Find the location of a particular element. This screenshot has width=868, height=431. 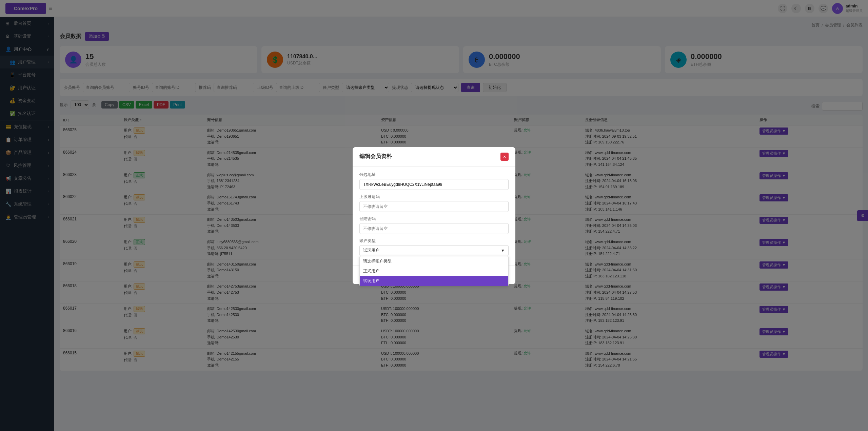

form-group-password: 登陆密码 is located at coordinates (434, 225).